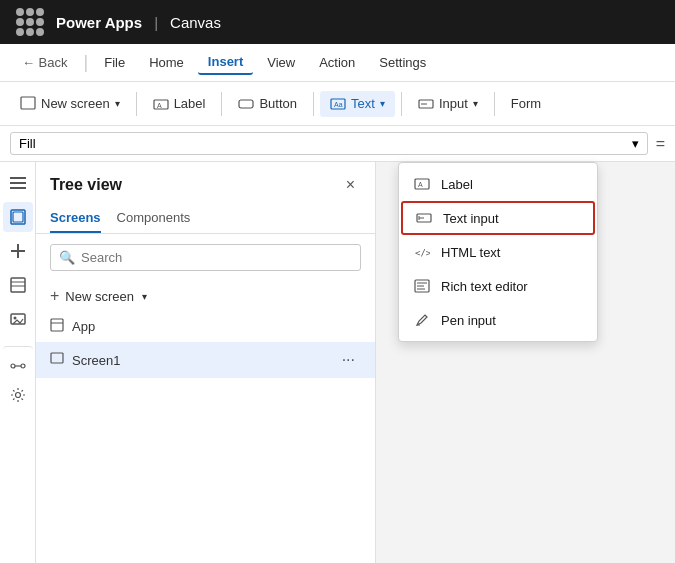 This screenshot has width=675, height=563. What do you see at coordinates (70, 104) in the screenshot?
I see `new-screen-button: New screen ▾` at bounding box center [70, 104].